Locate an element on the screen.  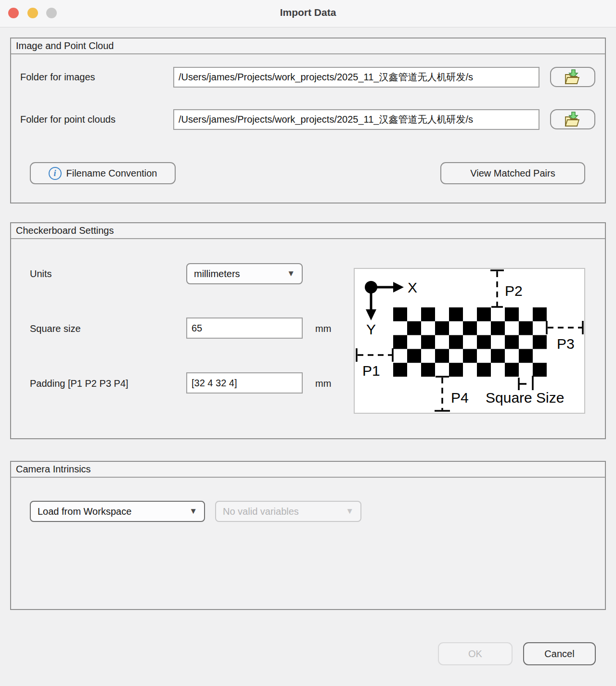
p1-measure is located at coordinates (374, 355).